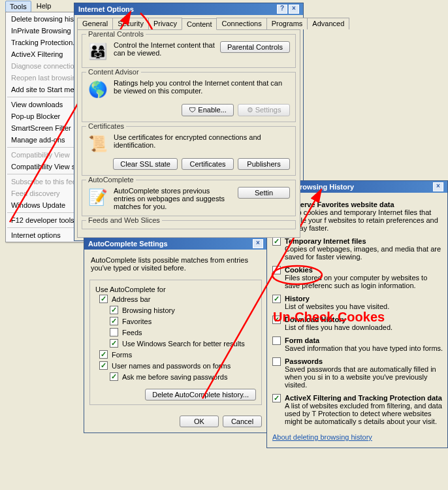 Image resolution: width=448 pixels, height=490 pixels. What do you see at coordinates (358, 410) in the screenshot?
I see `dbh-row: ✓ActiveX Filtering and Tracking Protecti…` at bounding box center [358, 410].